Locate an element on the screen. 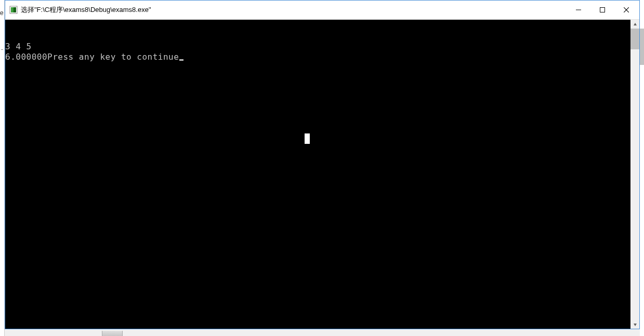  text-cursor is located at coordinates (181, 60).